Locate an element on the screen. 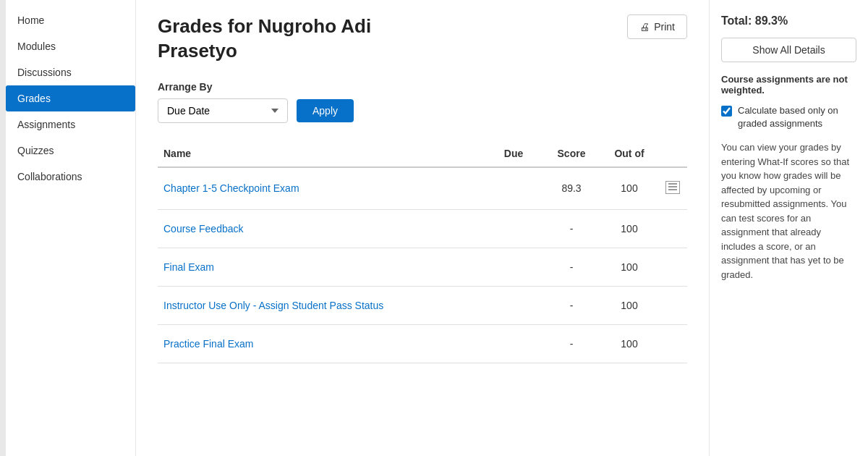 The height and width of the screenshot is (456, 868). table-row: Practice Final Exam - 100 is located at coordinates (422, 343).